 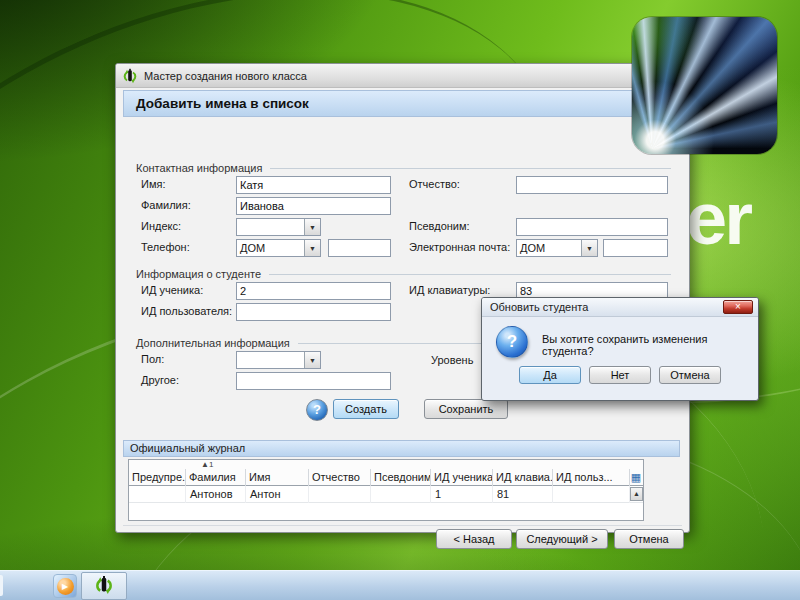 I want to click on back-button: < Назад, so click(x=474, y=539).